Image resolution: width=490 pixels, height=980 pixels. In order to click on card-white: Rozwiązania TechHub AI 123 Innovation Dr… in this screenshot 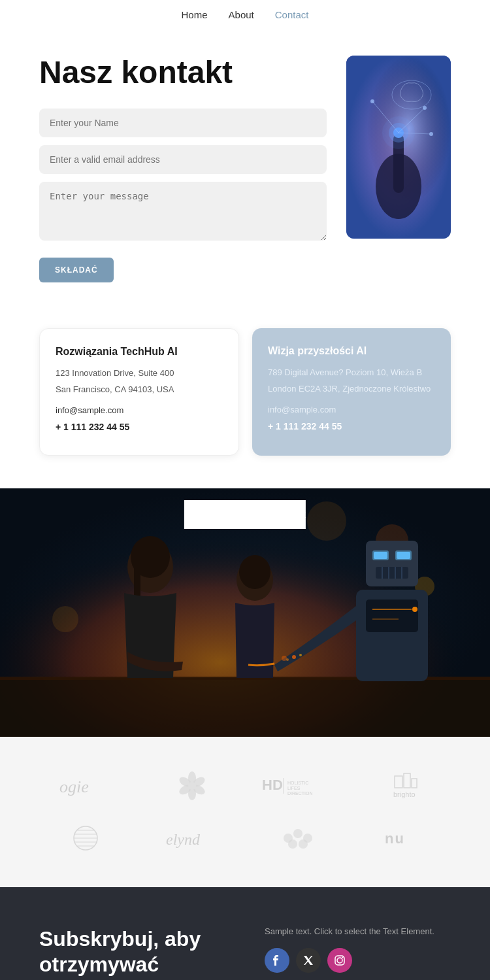, I will do `click(139, 392)`.